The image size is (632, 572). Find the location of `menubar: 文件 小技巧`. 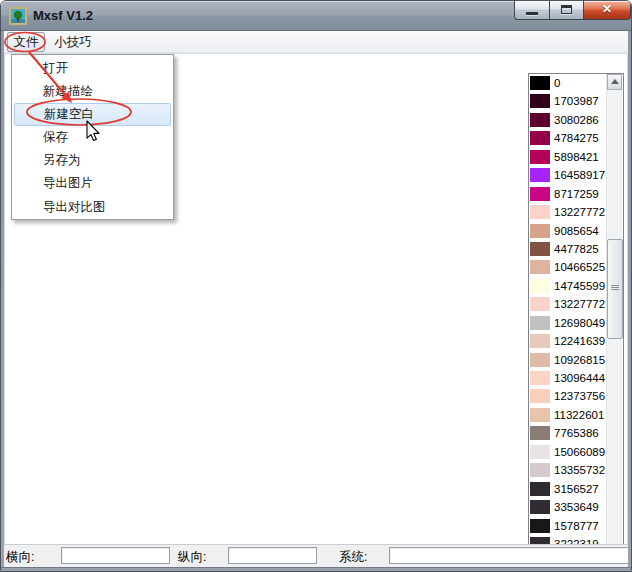

menubar: 文件 小技巧 is located at coordinates (316, 42).